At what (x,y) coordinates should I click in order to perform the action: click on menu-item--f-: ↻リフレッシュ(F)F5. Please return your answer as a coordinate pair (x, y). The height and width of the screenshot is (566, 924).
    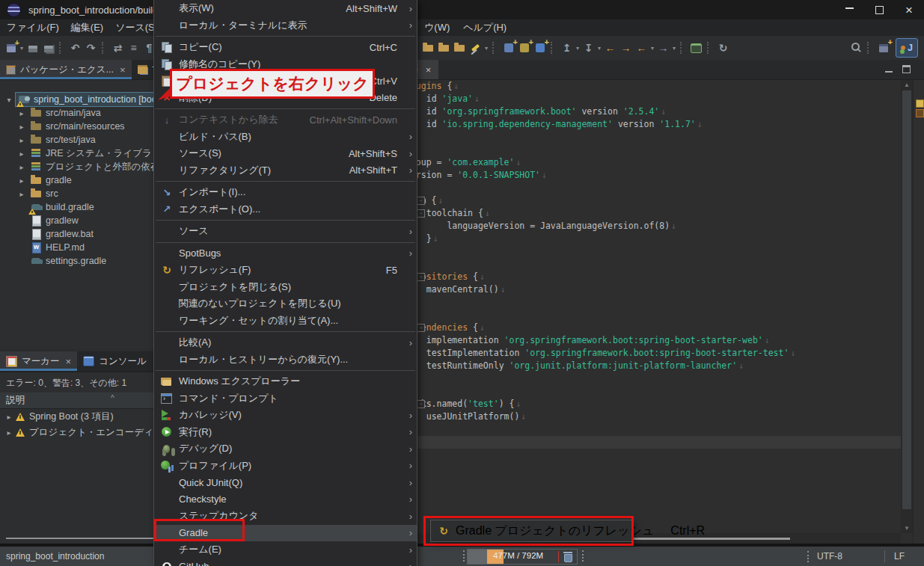
    Looking at the image, I should click on (286, 271).